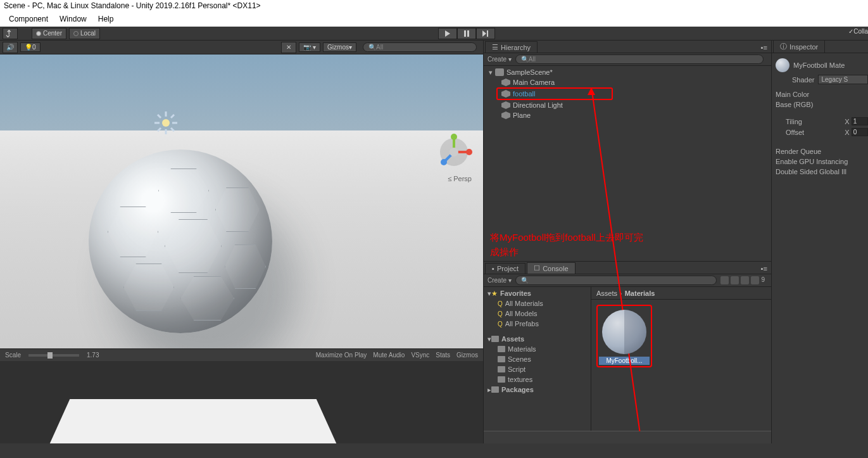 The height and width of the screenshot is (458, 868). I want to click on project-filter-icons: 9, so click(744, 280).